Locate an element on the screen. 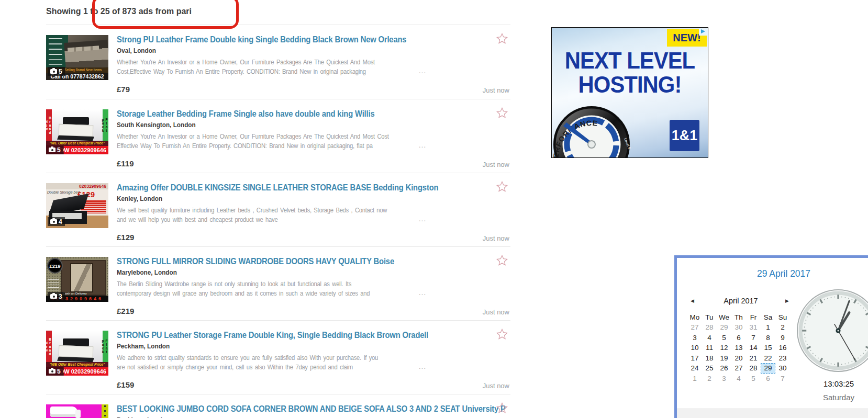  ad-title-link: Strong PU Leather Frame Double king Sing… is located at coordinates (313, 40).